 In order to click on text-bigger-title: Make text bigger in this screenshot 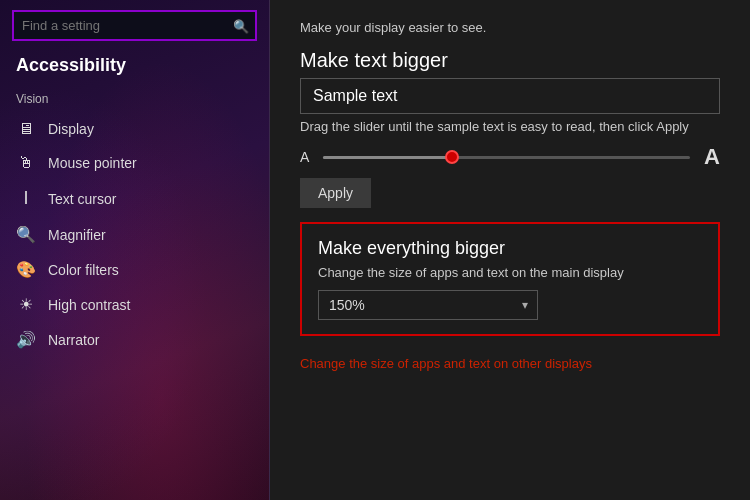, I will do `click(510, 60)`.